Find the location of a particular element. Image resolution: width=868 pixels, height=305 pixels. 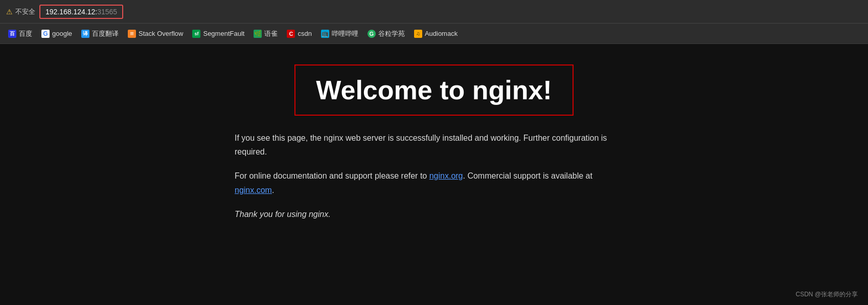

yuque-icon: 🌿 is located at coordinates (258, 34).